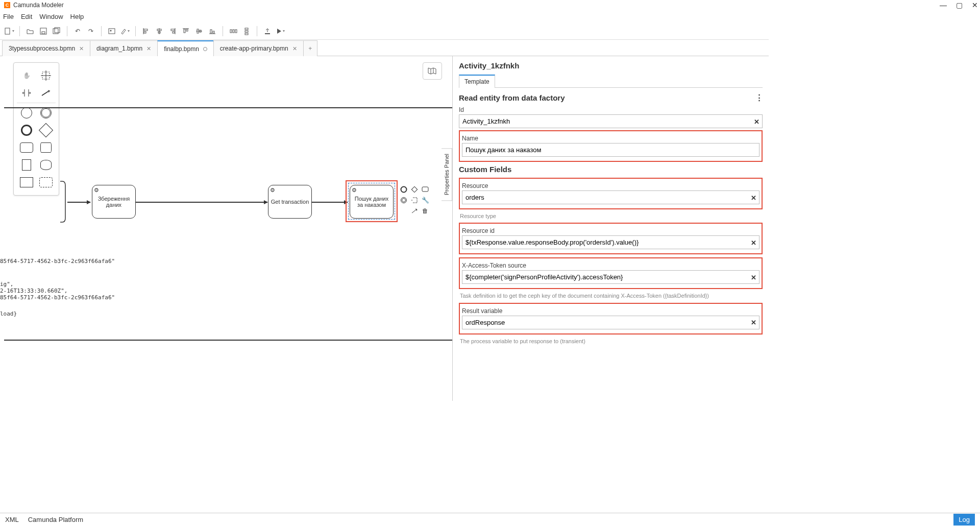 Image resolution: width=980 pixels, height=526 pixels. Describe the element at coordinates (610, 110) in the screenshot. I see `id-label: Id` at that location.